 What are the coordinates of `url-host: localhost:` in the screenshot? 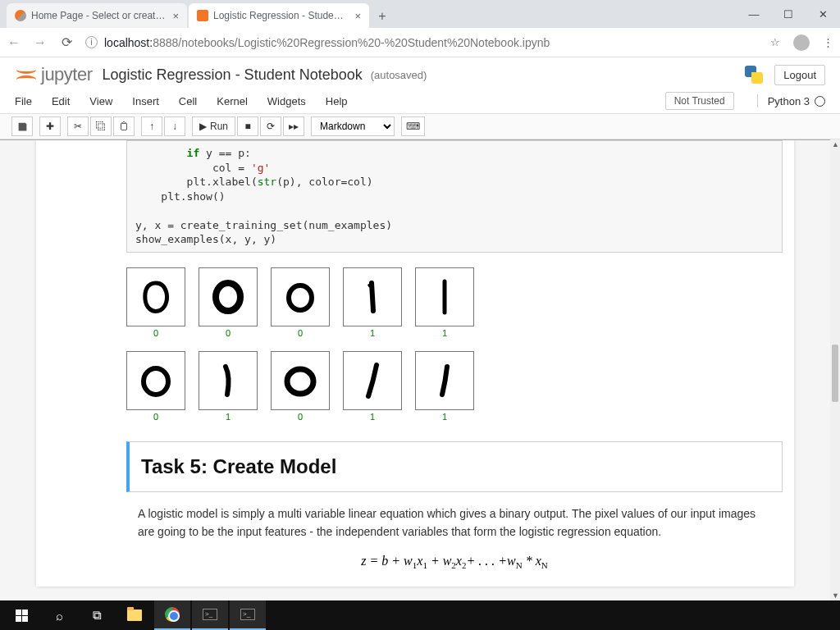 It's located at (128, 43).